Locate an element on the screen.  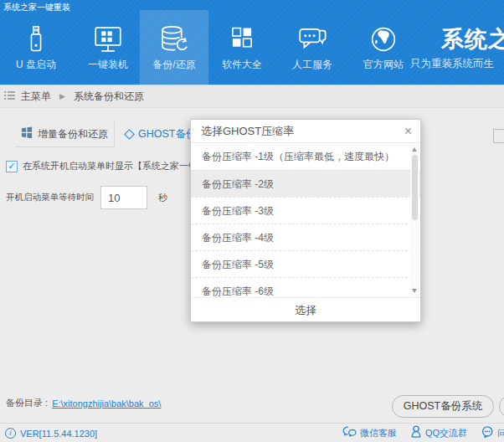
monitor-install-icon is located at coordinates (108, 39).